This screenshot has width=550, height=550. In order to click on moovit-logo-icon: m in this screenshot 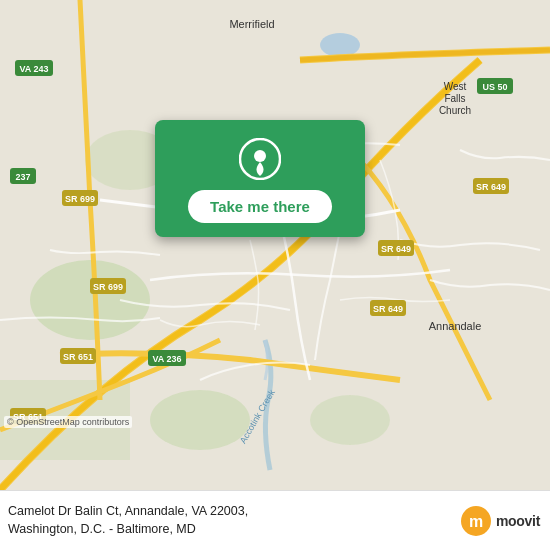, I will do `click(476, 521)`.